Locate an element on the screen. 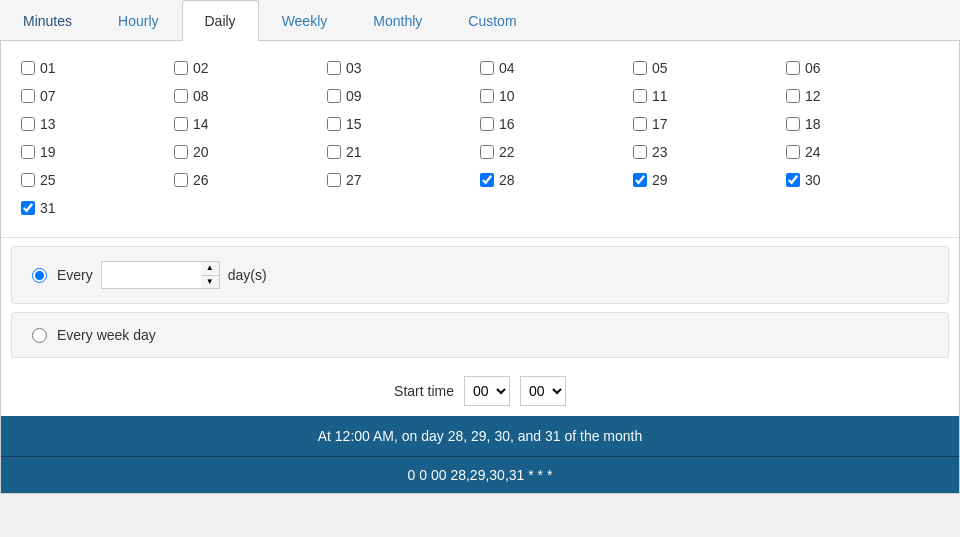  start-time-section: Start time 00010203040506070809101112131… is located at coordinates (480, 391).